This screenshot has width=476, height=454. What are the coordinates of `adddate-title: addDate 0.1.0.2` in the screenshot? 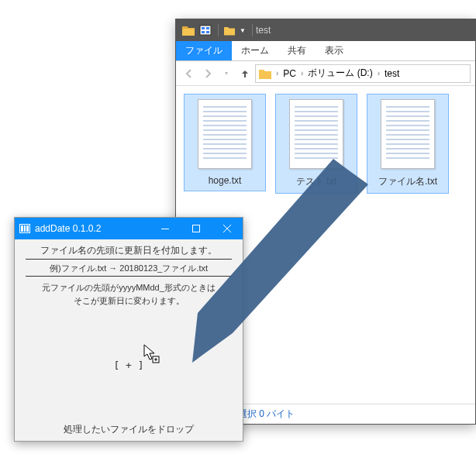 It's located at (68, 229).